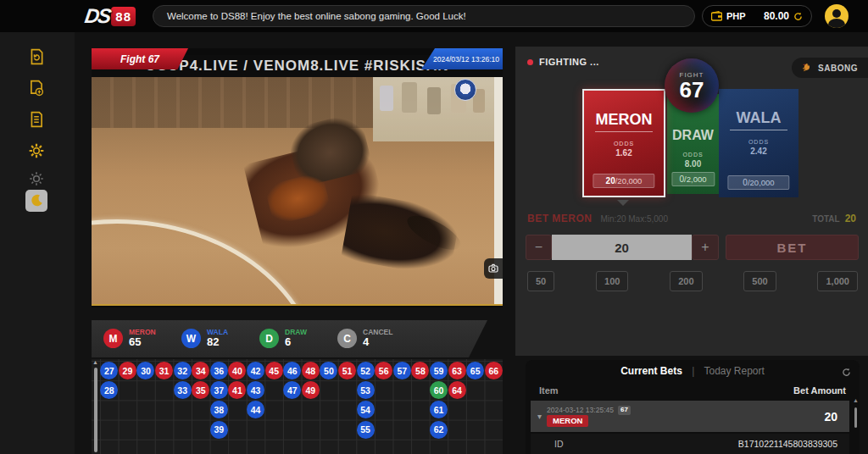 The width and height of the screenshot is (868, 454). Describe the element at coordinates (830, 68) in the screenshot. I see `sabong-tab: SABONG` at that location.